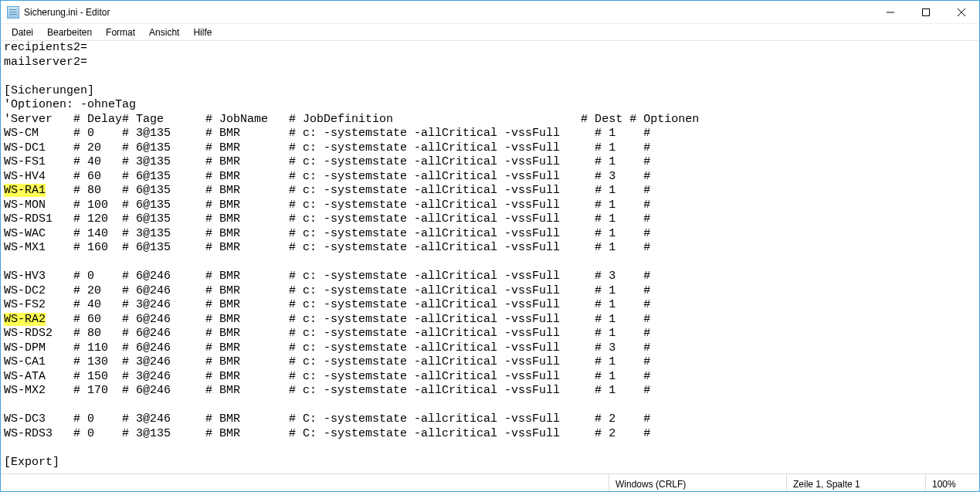 This screenshot has height=492, width=980. What do you see at coordinates (490, 32) in the screenshot?
I see `menubar: Datei Bearbeiten Format Ansicht Hilfe` at bounding box center [490, 32].